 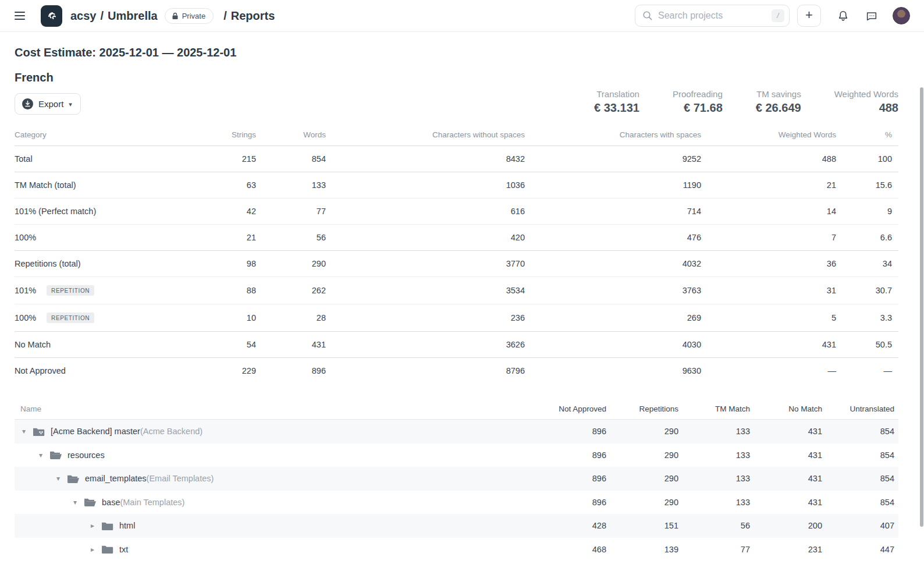 What do you see at coordinates (456, 503) in the screenshot?
I see `tree-row-folder: ▾ base(Main Templates) 896 290 133 431 8…` at bounding box center [456, 503].